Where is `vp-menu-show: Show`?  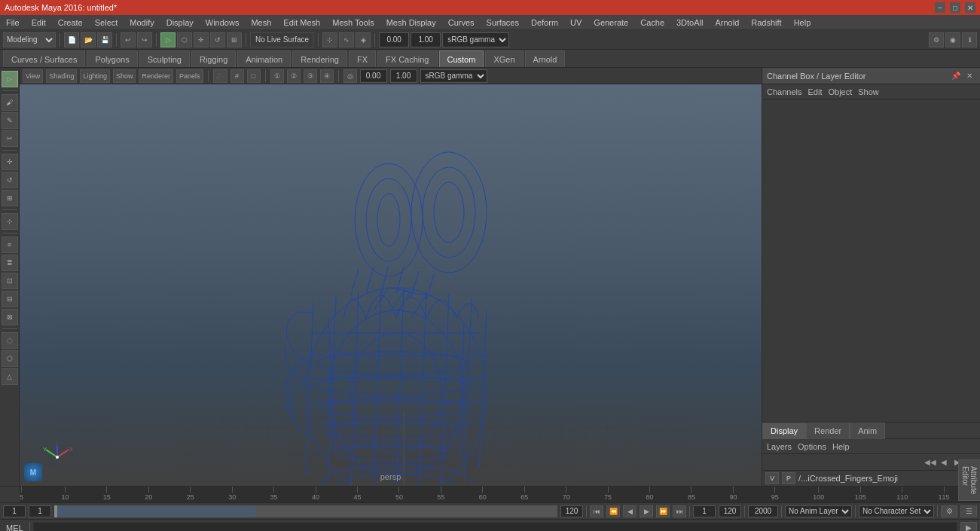
vp-menu-show: Show is located at coordinates (125, 76).